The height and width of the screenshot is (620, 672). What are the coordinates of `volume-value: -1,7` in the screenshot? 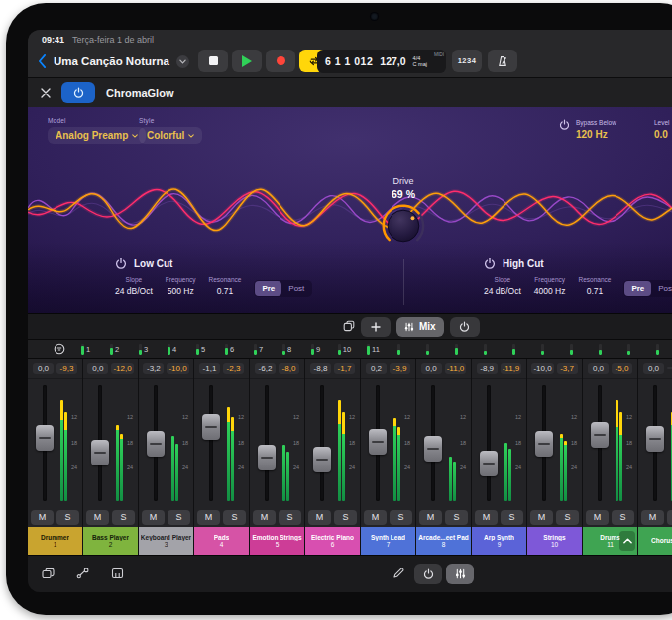 It's located at (345, 368).